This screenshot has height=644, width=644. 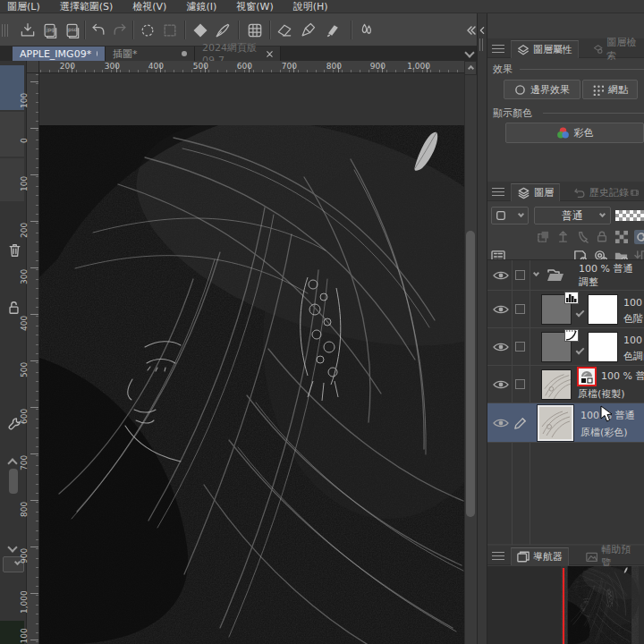 I want to click on tab-information, so click(x=640, y=556).